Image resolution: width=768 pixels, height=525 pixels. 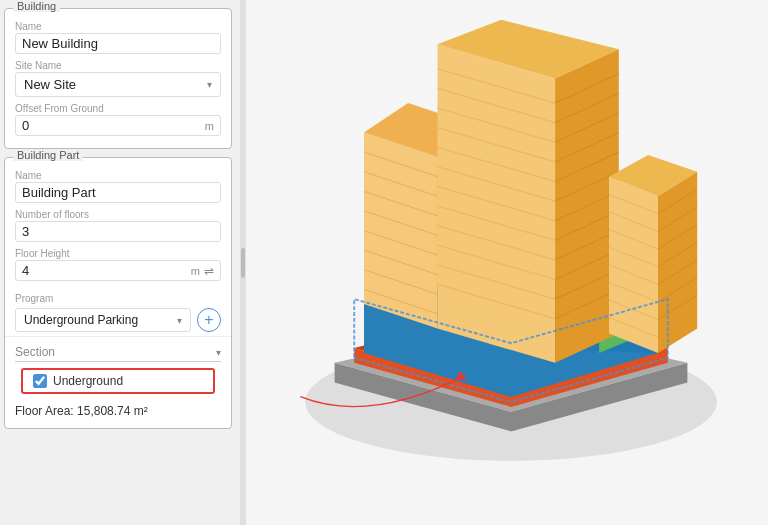 What do you see at coordinates (118, 186) in the screenshot?
I see `part-name-group: Name` at bounding box center [118, 186].